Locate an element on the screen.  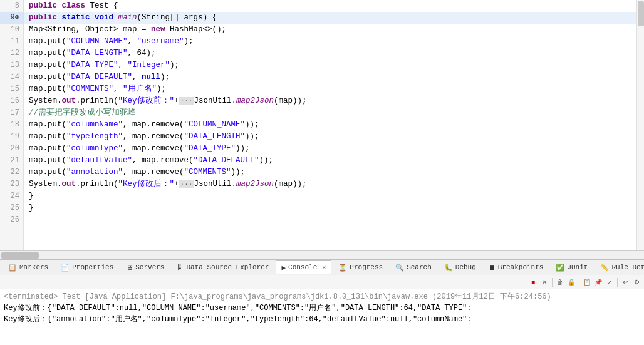
terminate-button: ■ is located at coordinates (533, 282).